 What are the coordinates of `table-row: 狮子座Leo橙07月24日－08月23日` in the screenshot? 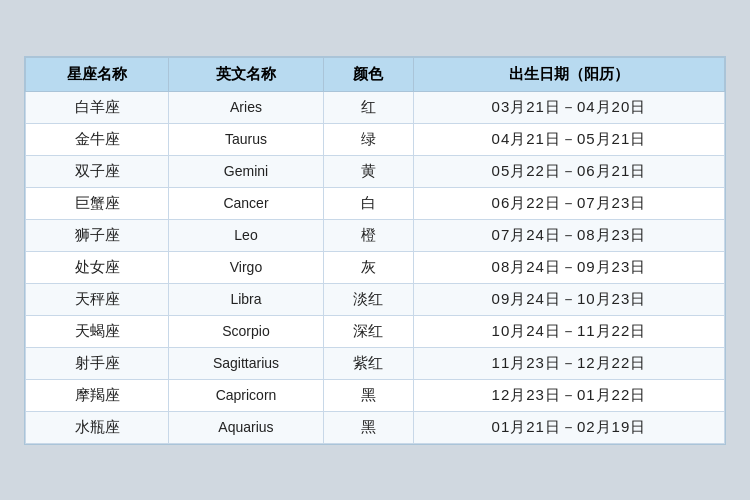 It's located at (376, 235).